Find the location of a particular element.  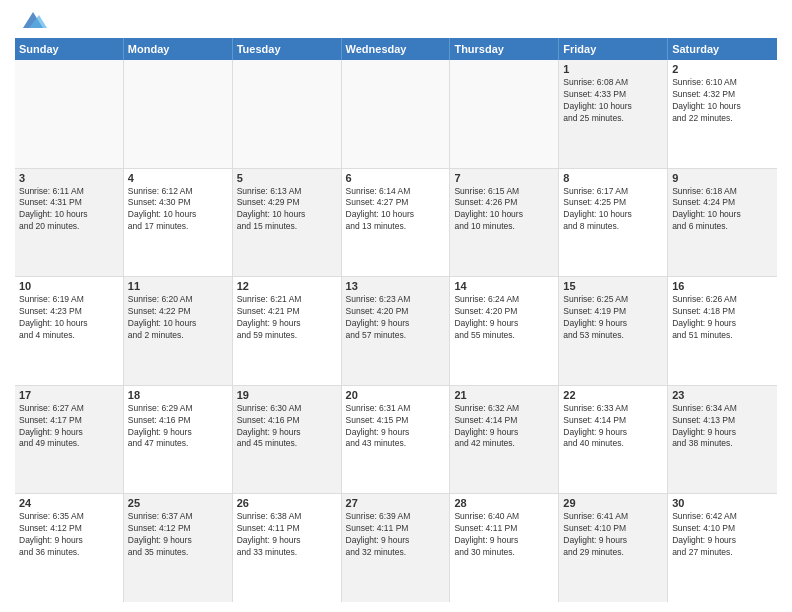

day-number: 3 is located at coordinates (69, 178).